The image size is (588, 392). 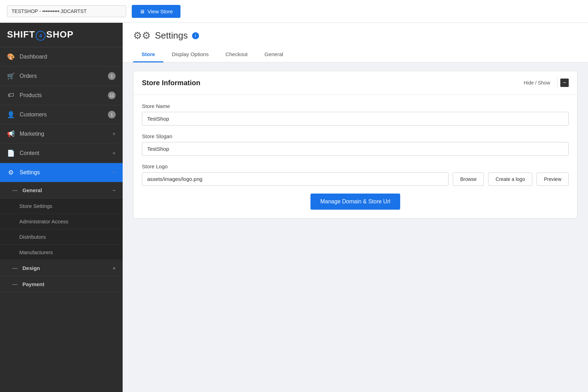 I want to click on customers-icon: 👤, so click(x=11, y=115).